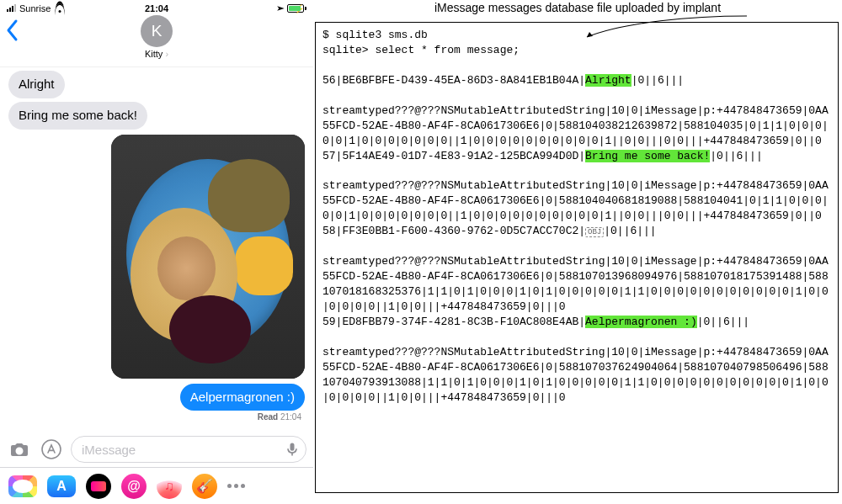 The image size is (842, 504). Describe the element at coordinates (157, 41) in the screenshot. I see `nav-bar: K Kitty ›` at that location.